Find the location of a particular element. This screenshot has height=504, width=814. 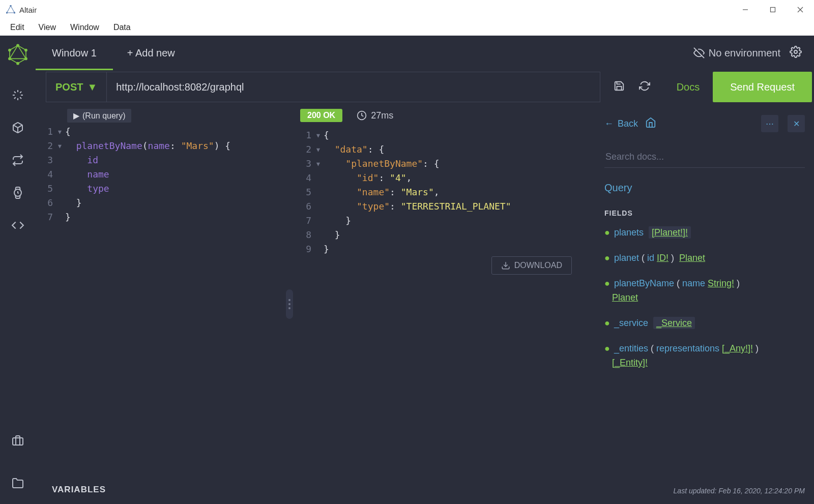

menubar: Edit View Window Data is located at coordinates (407, 27).